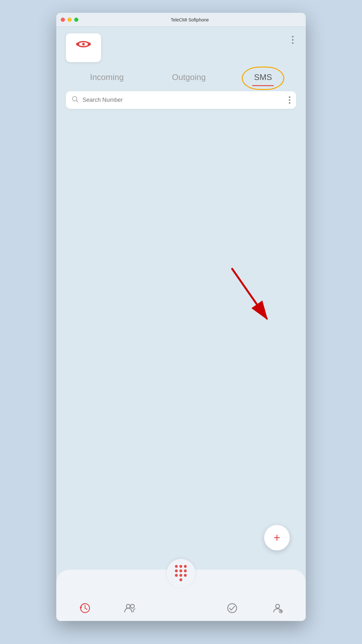 The height and width of the screenshot is (644, 362). I want to click on tab-incoming: Incoming, so click(107, 77).